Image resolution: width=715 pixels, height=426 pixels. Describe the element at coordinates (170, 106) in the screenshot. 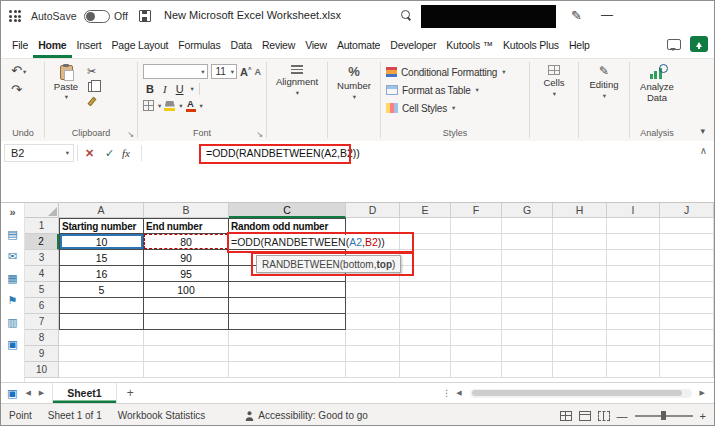

I see `fill-color-button` at that location.